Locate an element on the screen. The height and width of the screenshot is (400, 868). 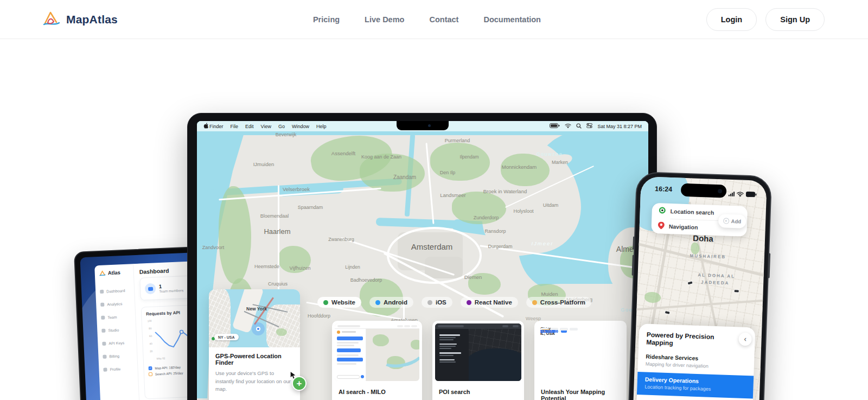
nav-link: Documentation is located at coordinates (512, 20).